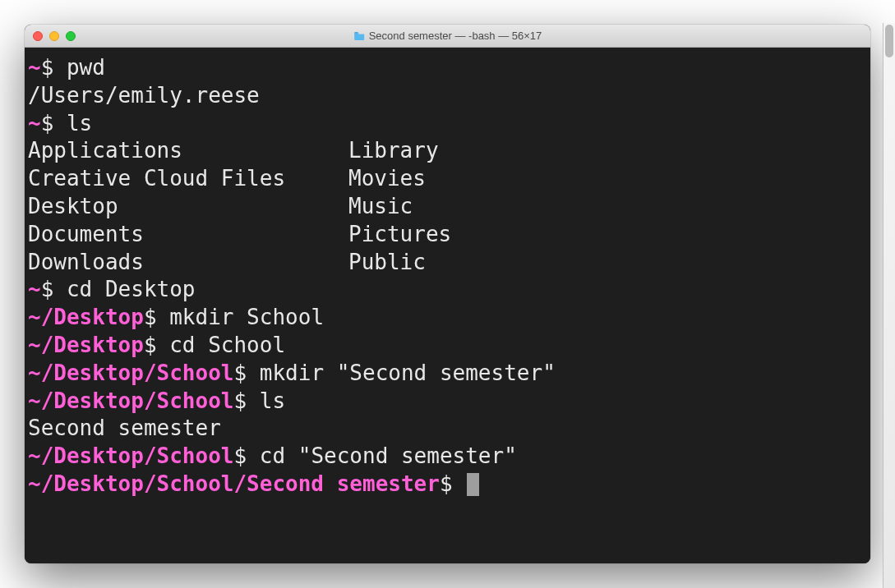 The height and width of the screenshot is (588, 895). Describe the element at coordinates (38, 36) in the screenshot. I see `close-button` at that location.